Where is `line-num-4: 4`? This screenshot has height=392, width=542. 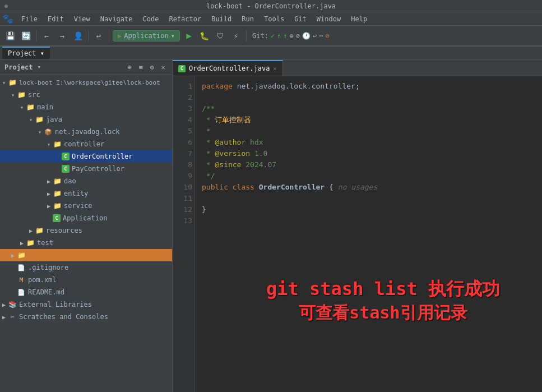 line-num-4: 4 is located at coordinates (184, 120).